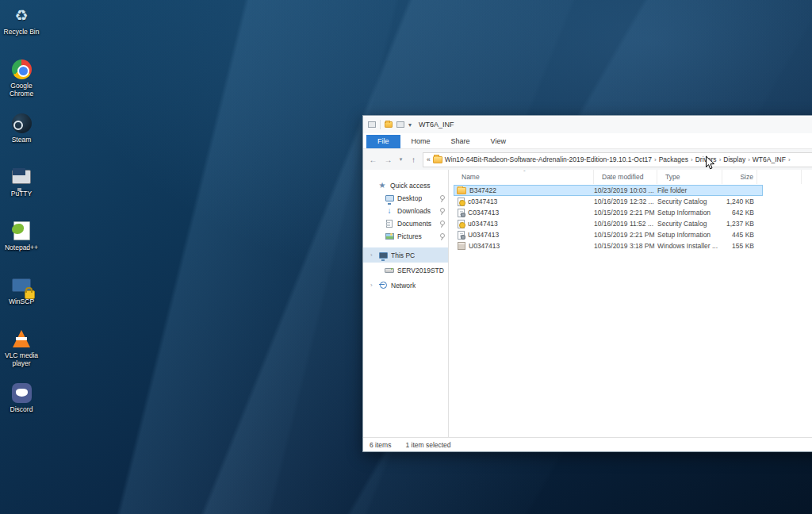 The image size is (812, 514). I want to click on new-folder-icon, so click(400, 125).